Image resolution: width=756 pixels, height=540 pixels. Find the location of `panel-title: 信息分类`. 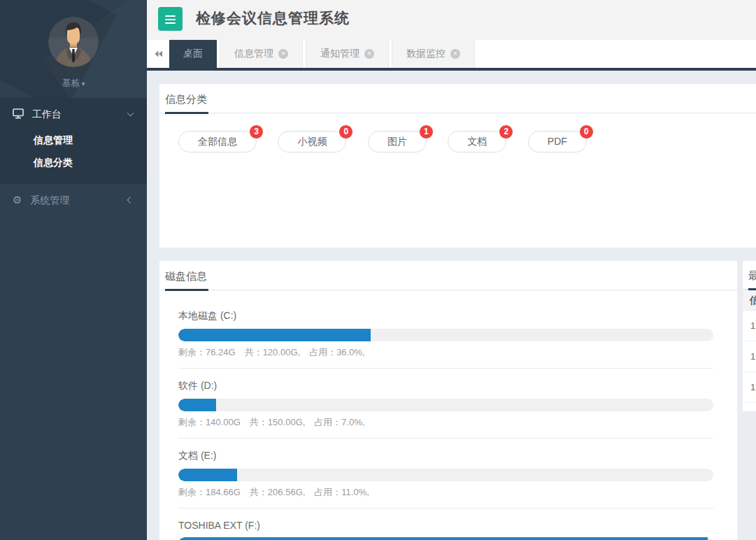

panel-title: 信息分类 is located at coordinates (186, 99).